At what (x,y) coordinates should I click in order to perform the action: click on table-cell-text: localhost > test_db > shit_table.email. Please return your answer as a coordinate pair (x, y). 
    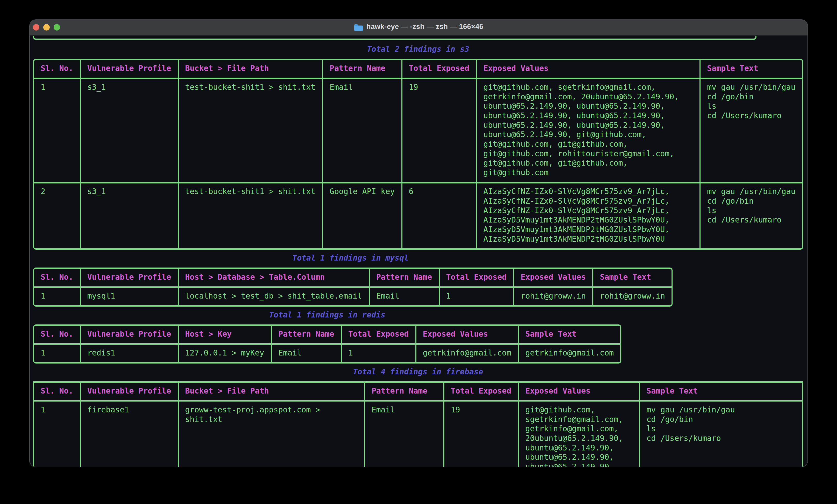
    Looking at the image, I should click on (274, 296).